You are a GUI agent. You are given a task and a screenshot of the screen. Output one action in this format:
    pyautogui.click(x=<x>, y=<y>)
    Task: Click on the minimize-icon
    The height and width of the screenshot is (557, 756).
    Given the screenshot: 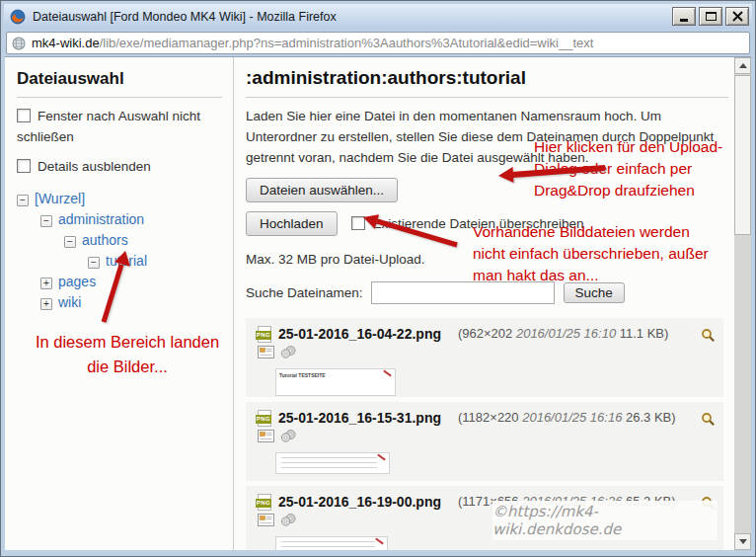 What is the action you would take?
    pyautogui.click(x=685, y=16)
    